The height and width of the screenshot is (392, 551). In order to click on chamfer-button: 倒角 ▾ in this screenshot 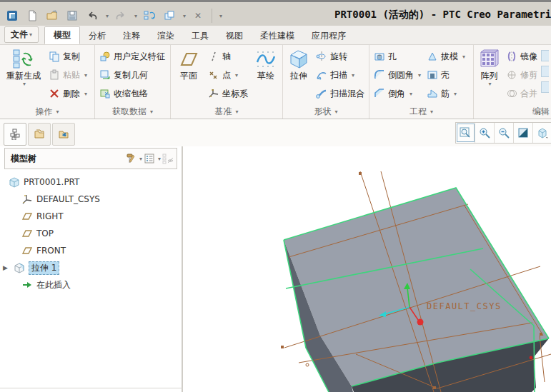, I will do `click(397, 94)`.